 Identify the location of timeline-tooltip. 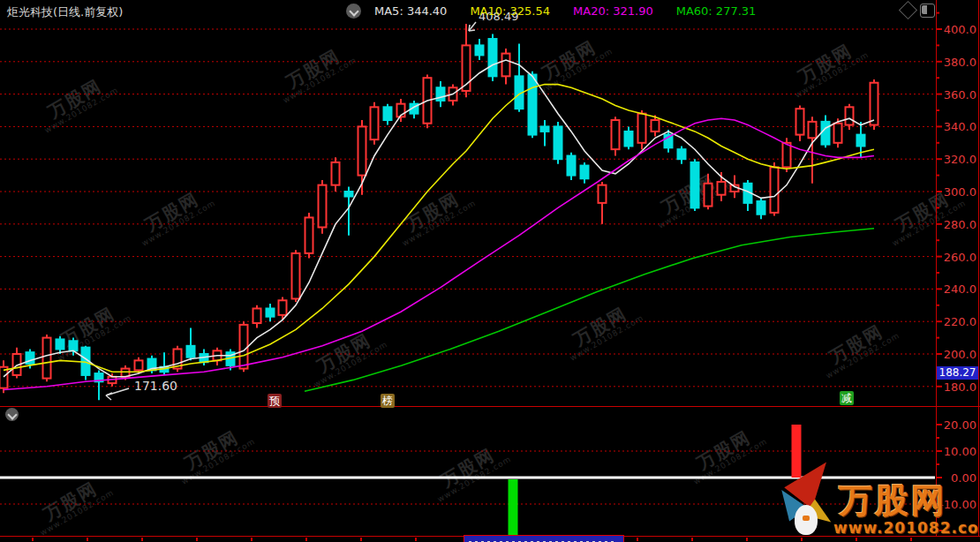
(544, 538).